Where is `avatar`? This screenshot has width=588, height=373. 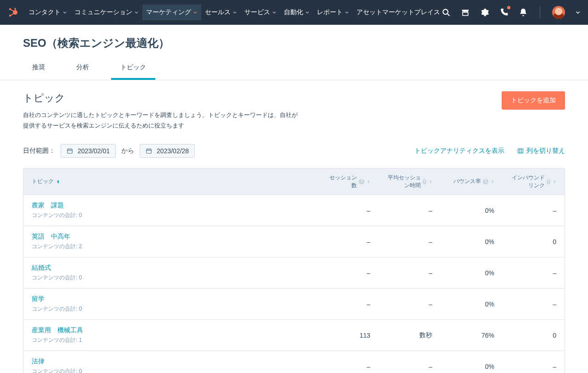 avatar is located at coordinates (559, 12).